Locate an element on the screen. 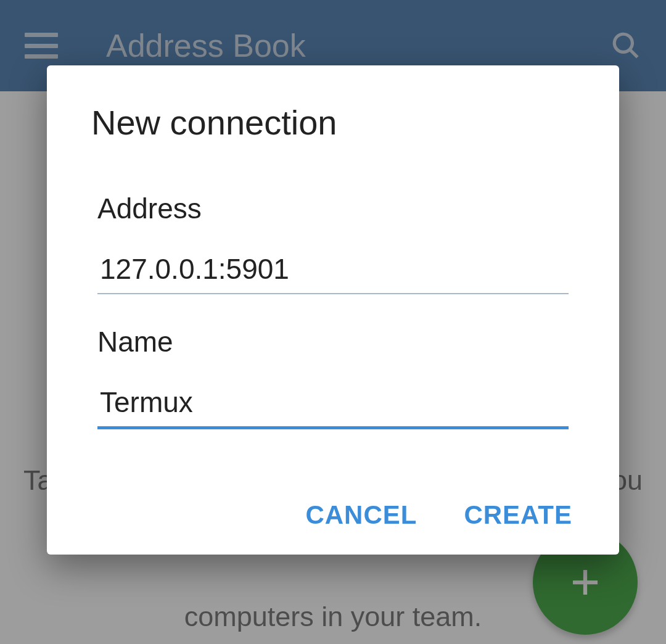  name-label: Name is located at coordinates (333, 342).